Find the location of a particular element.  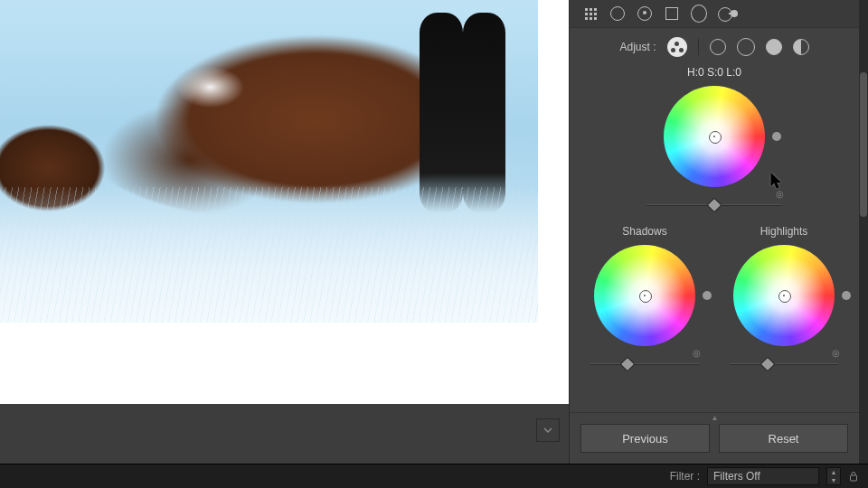

pointer-cursor-icon is located at coordinates (777, 181).